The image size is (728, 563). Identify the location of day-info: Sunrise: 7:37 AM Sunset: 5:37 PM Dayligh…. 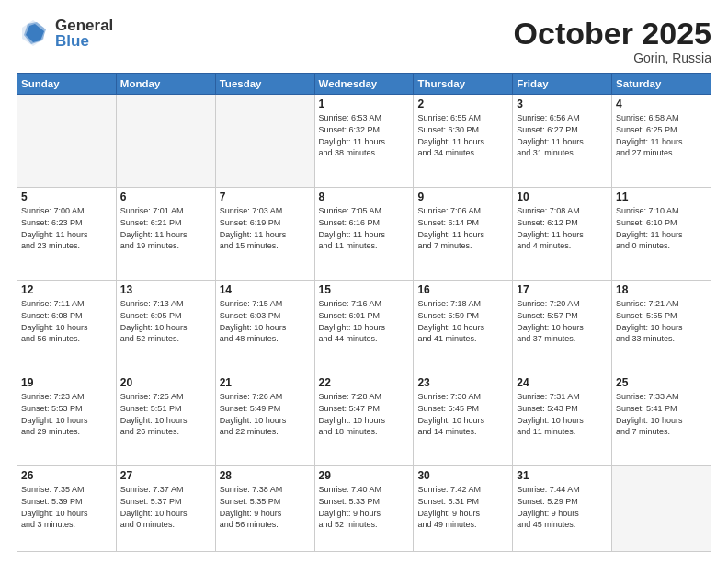
(165, 507).